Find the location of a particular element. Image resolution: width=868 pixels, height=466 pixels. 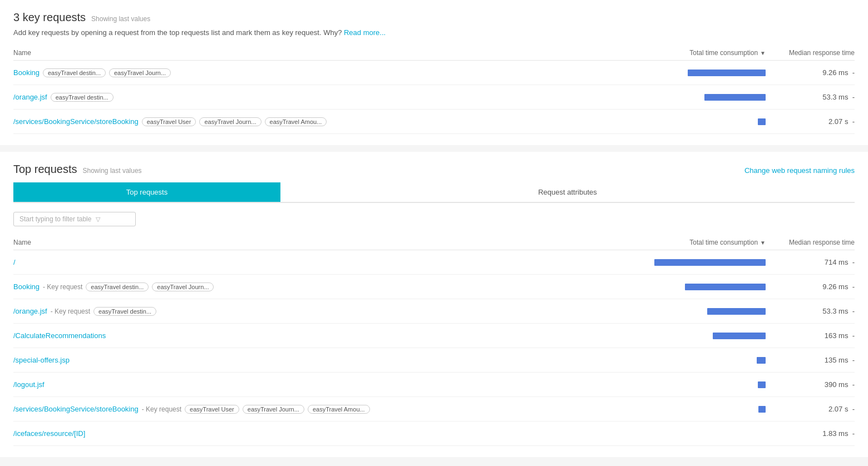

median-value: 53.3 ms - is located at coordinates (810, 97).